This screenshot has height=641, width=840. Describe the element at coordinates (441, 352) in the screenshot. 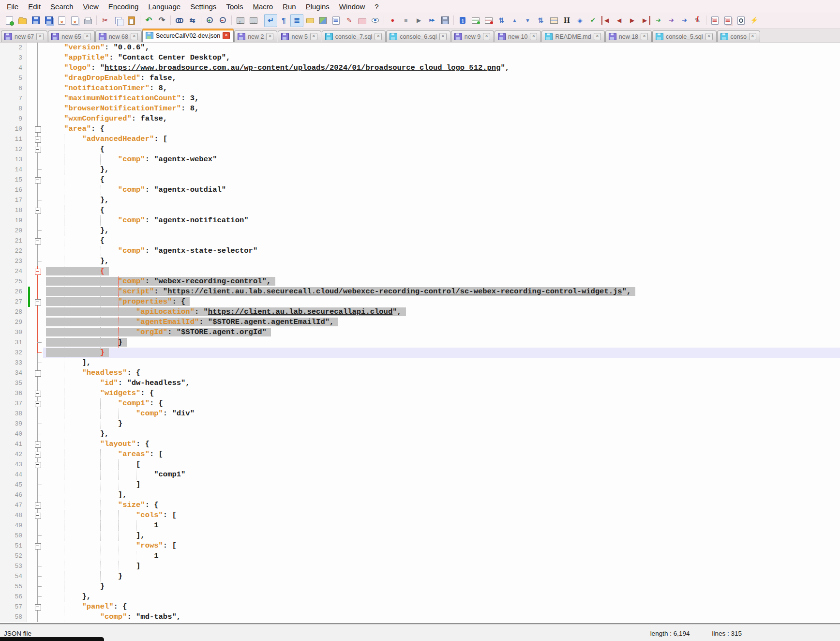

I see `current-line-text: }` at that location.